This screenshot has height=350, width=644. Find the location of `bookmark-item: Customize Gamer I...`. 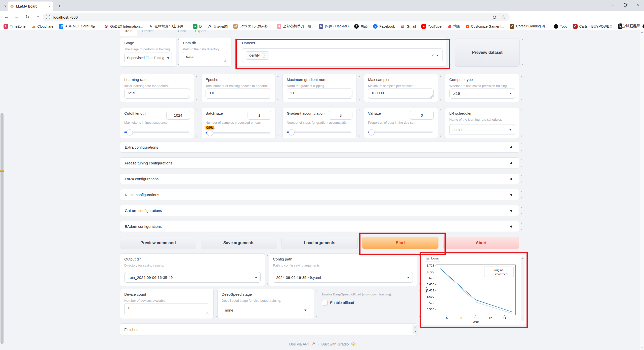

bookmark-item: Customize Gamer I... is located at coordinates (485, 26).